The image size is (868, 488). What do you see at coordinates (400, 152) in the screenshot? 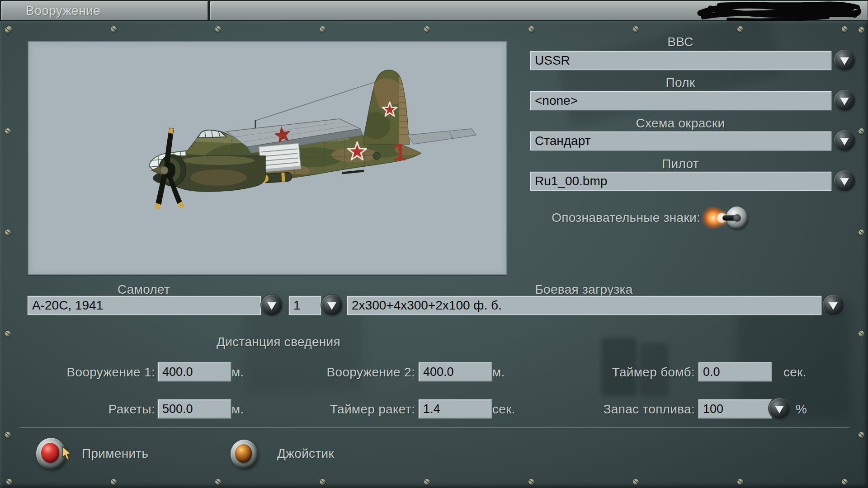
I see `tactical-number: 1` at bounding box center [400, 152].